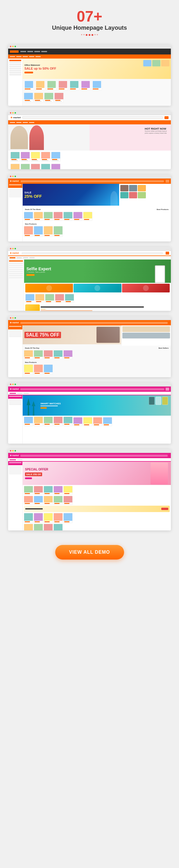 Image resolution: width=179 pixels, height=868 pixels. I want to click on sale-75-badge: SALE 75% OFF, so click(43, 335).